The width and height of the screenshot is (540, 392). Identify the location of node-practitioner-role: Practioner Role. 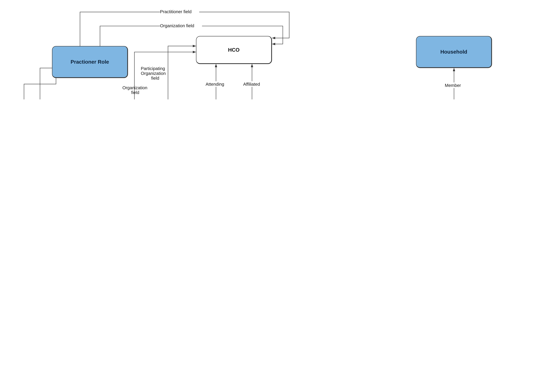
(90, 62).